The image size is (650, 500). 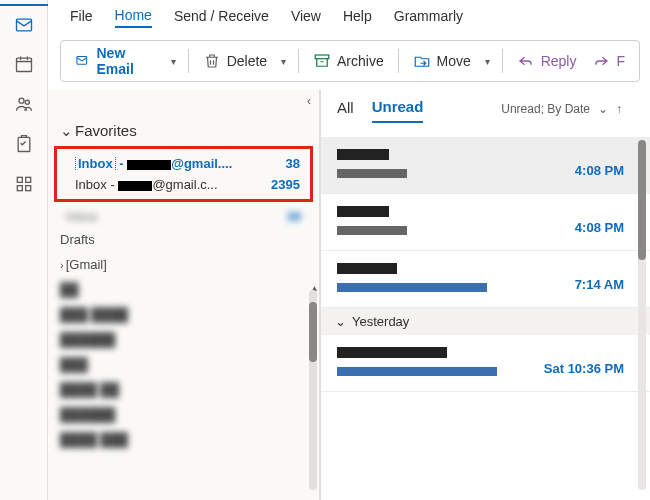 What do you see at coordinates (24, 64) in the screenshot?
I see `calendar-rail-button` at bounding box center [24, 64].